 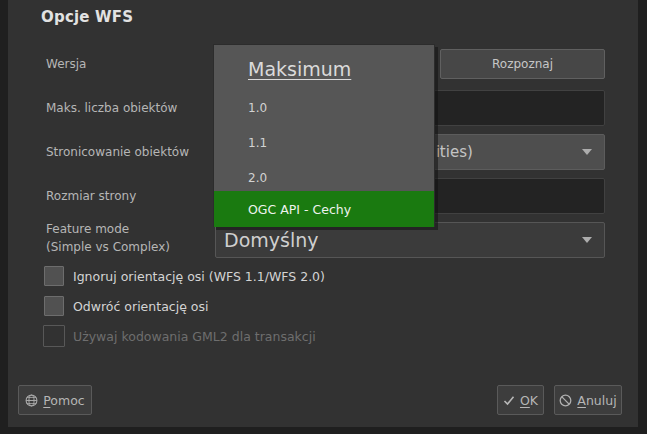 What do you see at coordinates (91, 196) in the screenshot?
I see `page-size-label: Rozmiar strony` at bounding box center [91, 196].